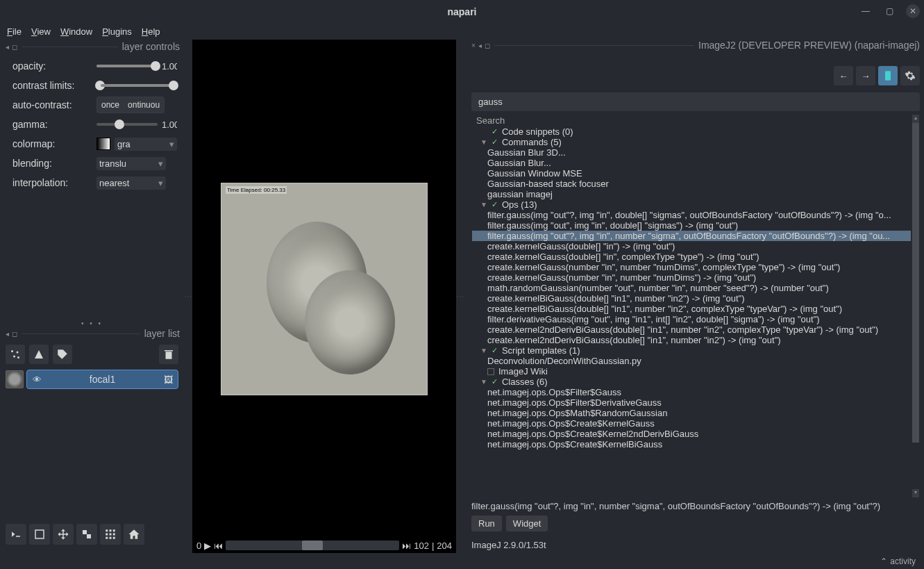  What do you see at coordinates (62, 354) in the screenshot?
I see `new-labels-layer-button` at bounding box center [62, 354].